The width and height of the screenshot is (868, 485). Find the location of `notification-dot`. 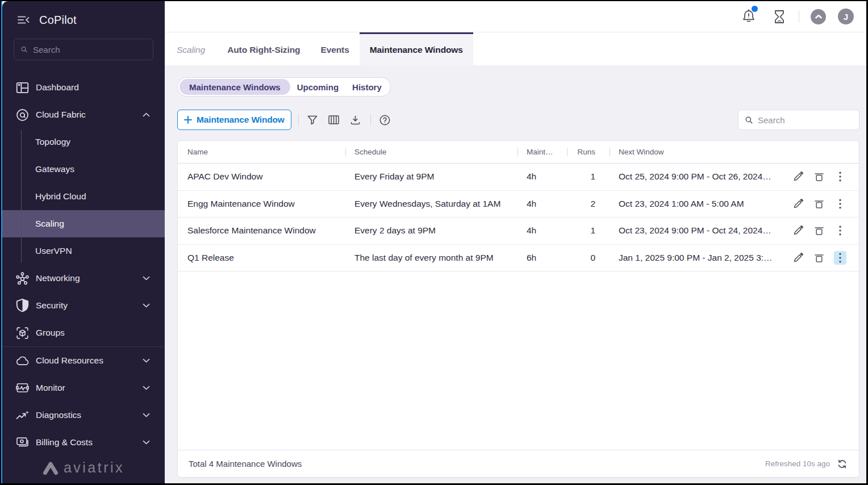

notification-dot is located at coordinates (754, 9).